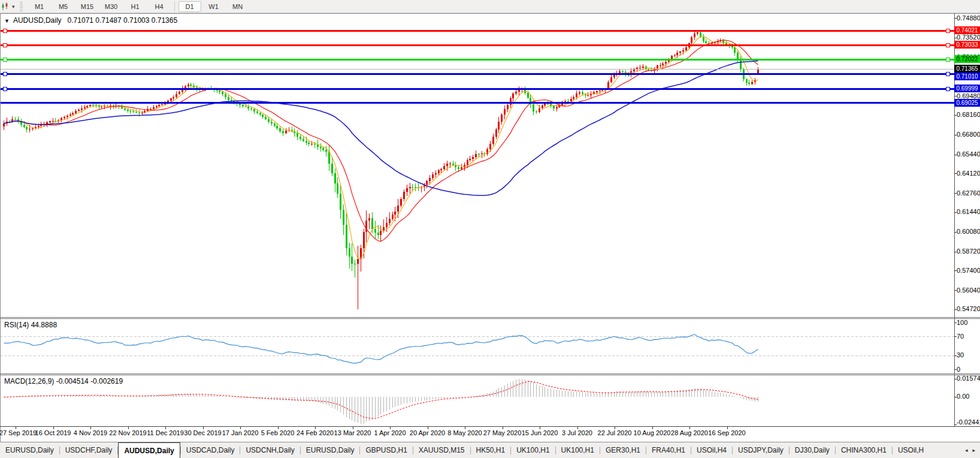 This screenshot has height=458, width=980. Describe the element at coordinates (968, 193) in the screenshot. I see `price-tick-label: 0.62760` at that location.